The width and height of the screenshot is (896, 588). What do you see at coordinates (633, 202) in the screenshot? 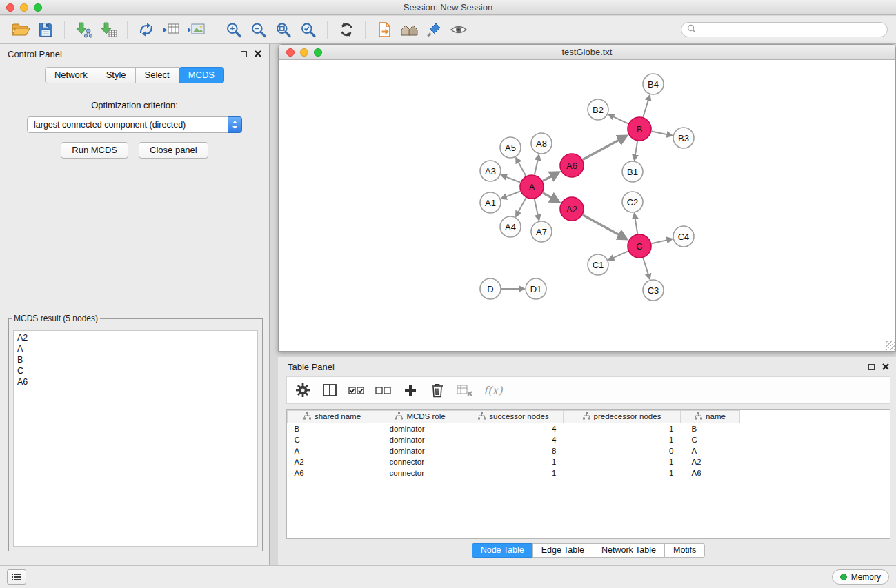
I see `node-C2: C2` at bounding box center [633, 202].